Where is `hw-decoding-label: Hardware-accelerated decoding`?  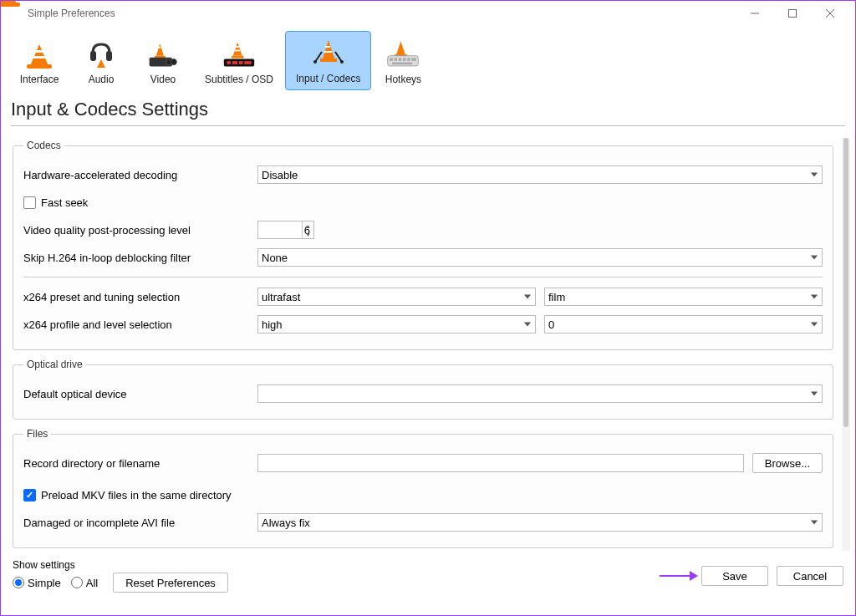 hw-decoding-label: Hardware-accelerated decoding is located at coordinates (136, 176).